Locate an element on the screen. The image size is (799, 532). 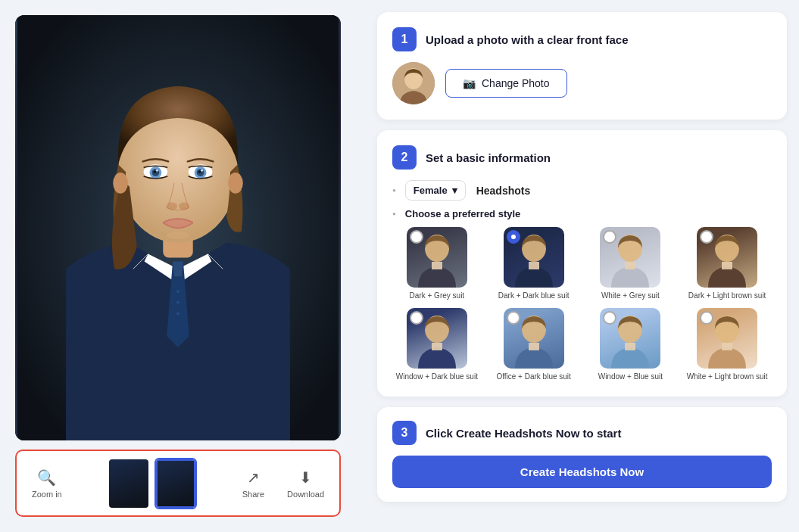
style-item-dark-grey: Dark + Grey suit is located at coordinates (437, 263).